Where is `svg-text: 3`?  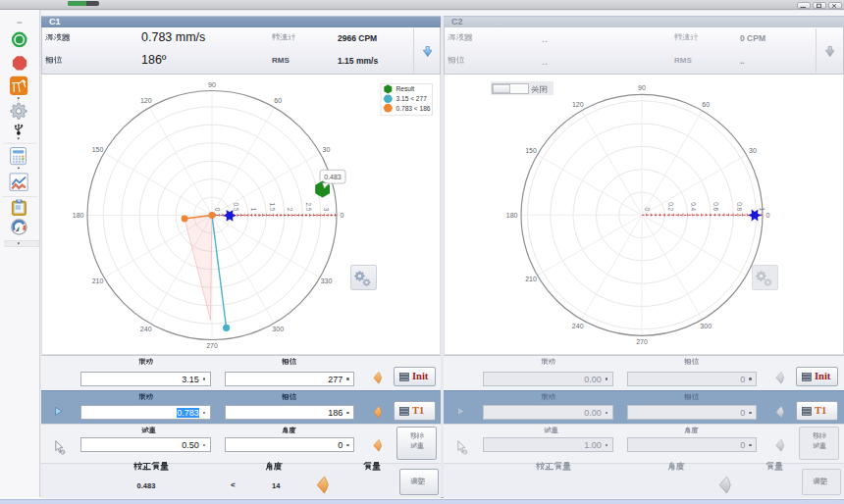
svg-text: 3 is located at coordinates (326, 209).